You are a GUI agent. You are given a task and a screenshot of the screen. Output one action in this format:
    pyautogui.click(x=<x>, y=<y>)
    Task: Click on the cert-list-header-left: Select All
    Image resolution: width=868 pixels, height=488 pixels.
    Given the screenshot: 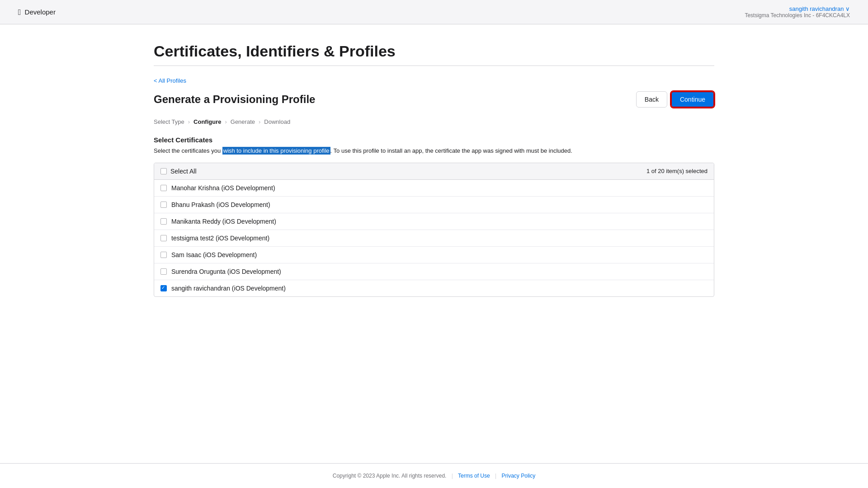 What is the action you would take?
    pyautogui.click(x=179, y=171)
    